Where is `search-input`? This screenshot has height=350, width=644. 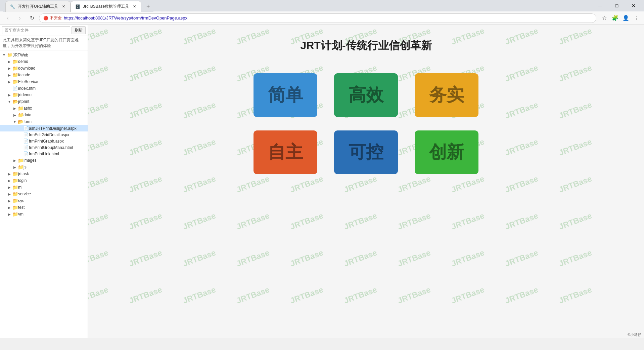
search-input is located at coordinates (36, 30).